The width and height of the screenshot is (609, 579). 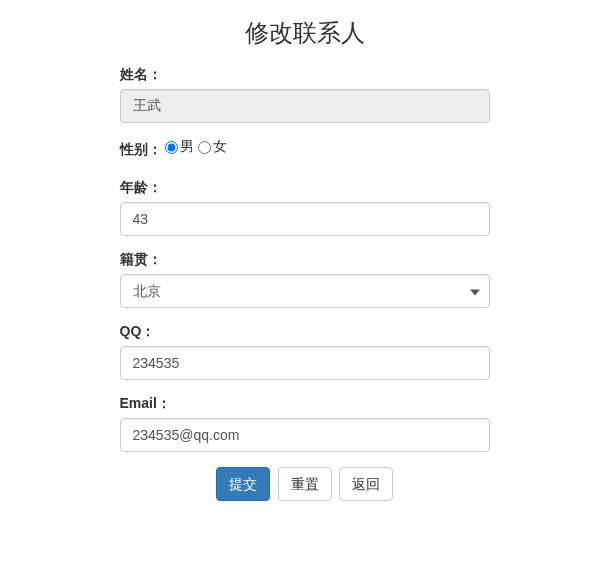 What do you see at coordinates (187, 147) in the screenshot?
I see `gender-male-text: 男` at bounding box center [187, 147].